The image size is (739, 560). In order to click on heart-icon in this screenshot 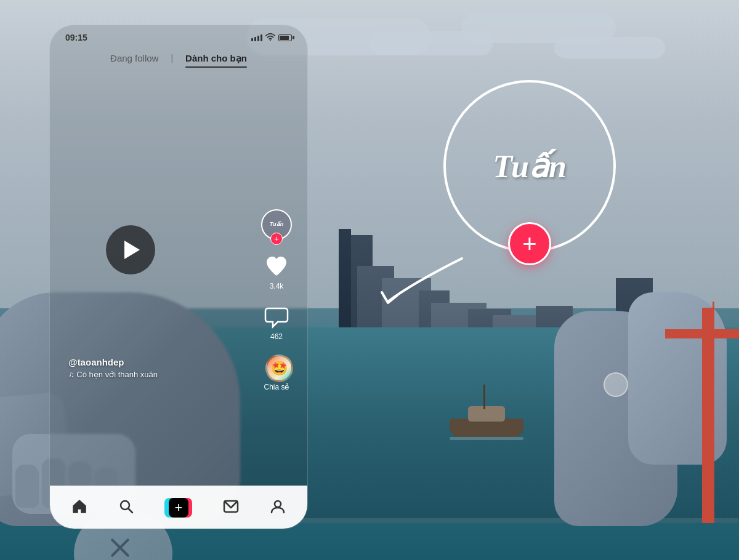, I will do `click(277, 266)`.